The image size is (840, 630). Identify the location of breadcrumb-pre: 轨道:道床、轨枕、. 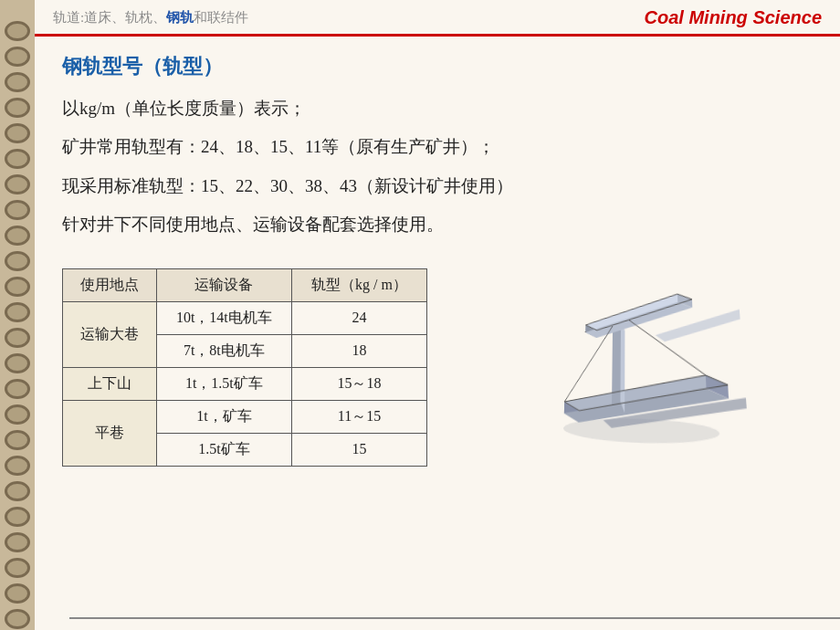
(110, 17).